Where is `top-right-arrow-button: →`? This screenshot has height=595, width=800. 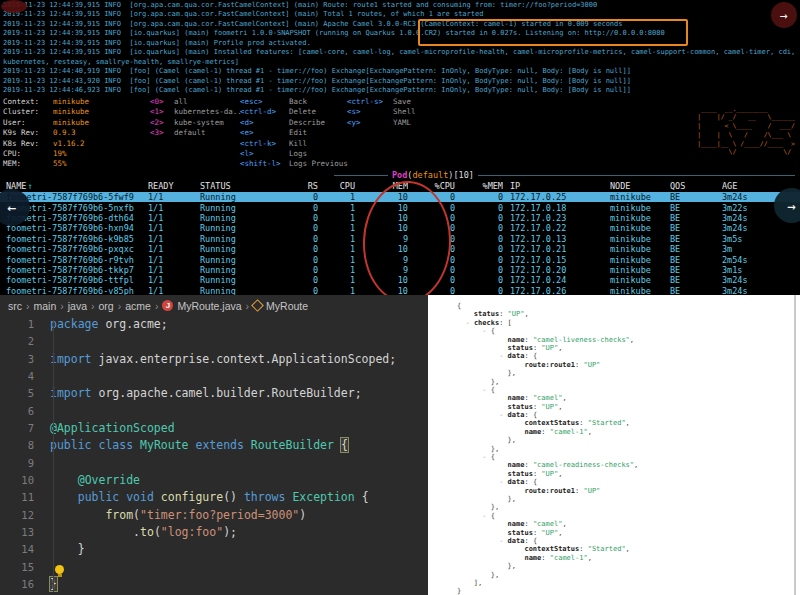 top-right-arrow-button: → is located at coordinates (784, 15).